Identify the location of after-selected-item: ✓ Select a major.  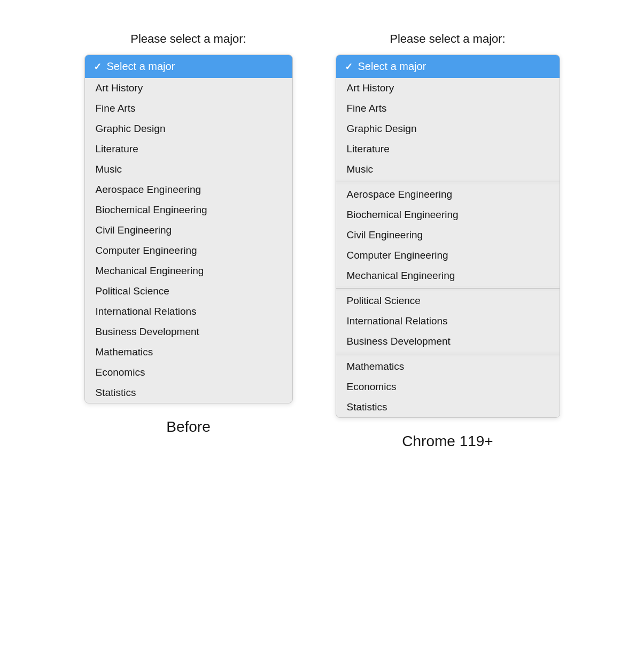
(448, 66).